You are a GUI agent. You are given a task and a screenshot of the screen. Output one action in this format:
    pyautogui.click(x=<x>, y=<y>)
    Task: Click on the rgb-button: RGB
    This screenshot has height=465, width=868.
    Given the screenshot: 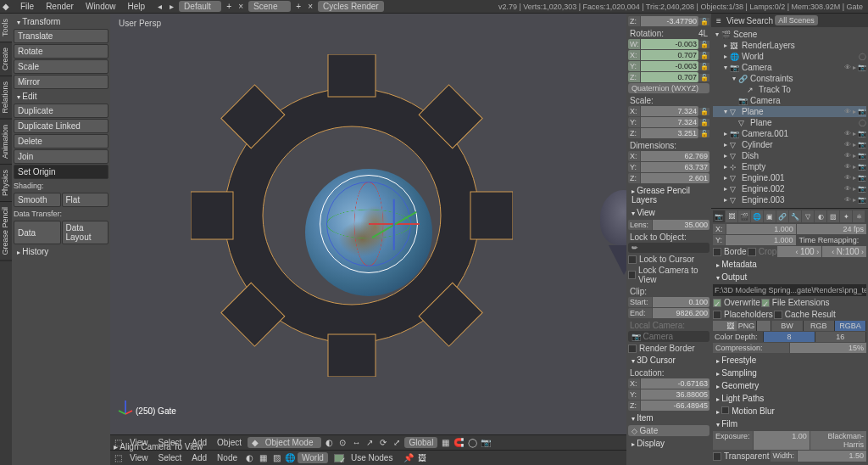 What is the action you would take?
    pyautogui.click(x=819, y=326)
    